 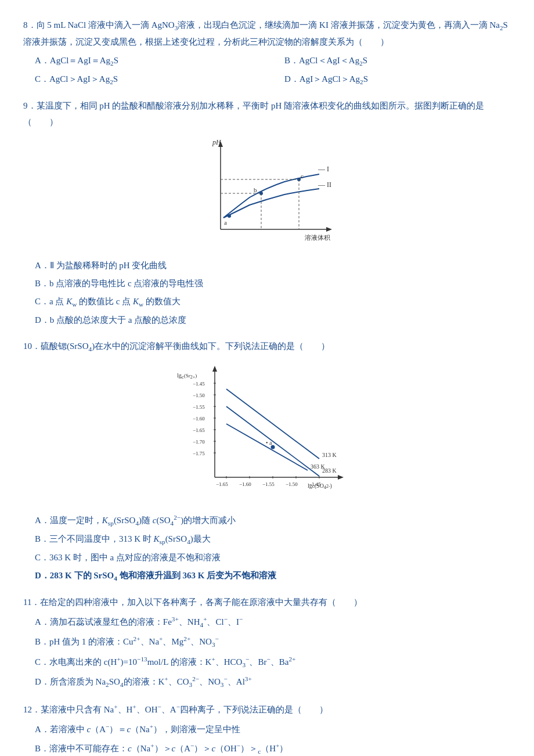 What do you see at coordinates (273, 266) in the screenshot?
I see `q9-option-a: A．Ⅱ 为盐酸稀释时的 pH 变化曲线` at bounding box center [273, 266].